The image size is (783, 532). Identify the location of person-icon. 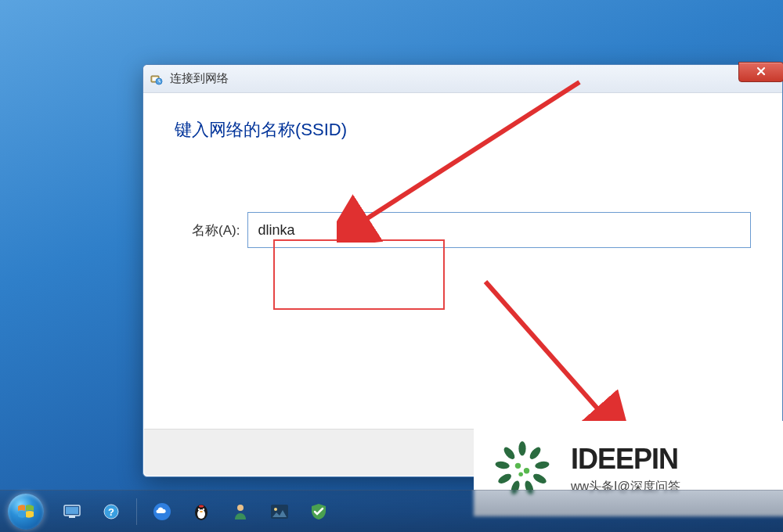
(240, 512).